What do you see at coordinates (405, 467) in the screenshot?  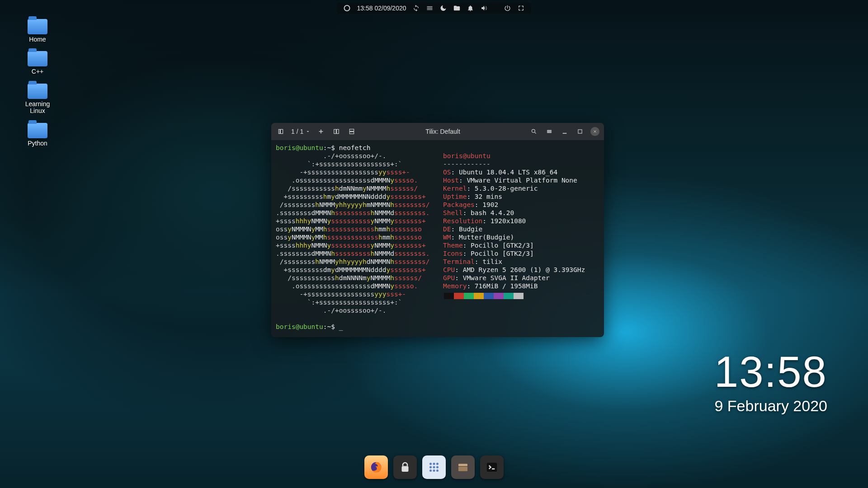 I see `dock-keyring` at bounding box center [405, 467].